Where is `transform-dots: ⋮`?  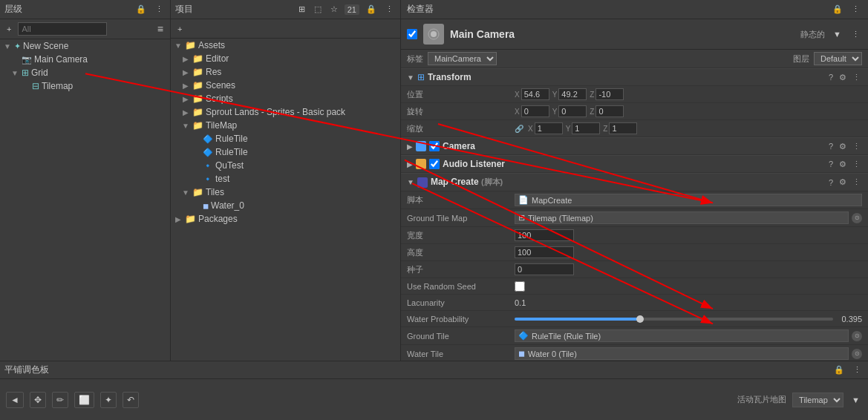
transform-dots: ⋮ is located at coordinates (857, 77).